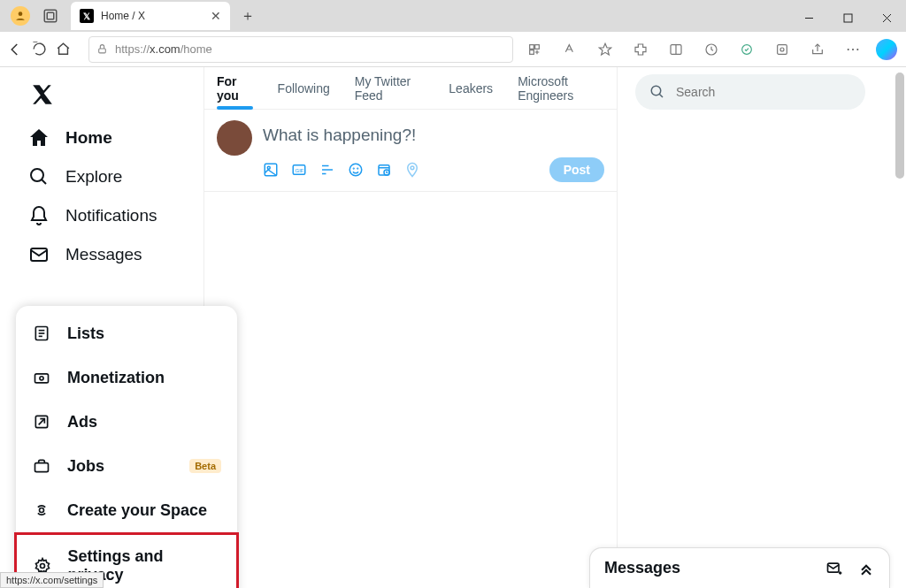 The height and width of the screenshot is (588, 906). I want to click on media-icon, so click(271, 170).